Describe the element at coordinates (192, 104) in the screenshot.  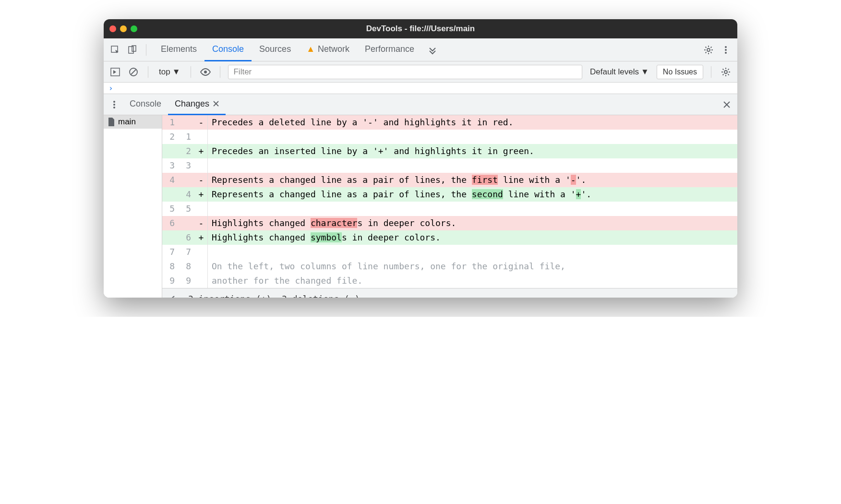
I see `drawer-tab-label: Changes` at that location.